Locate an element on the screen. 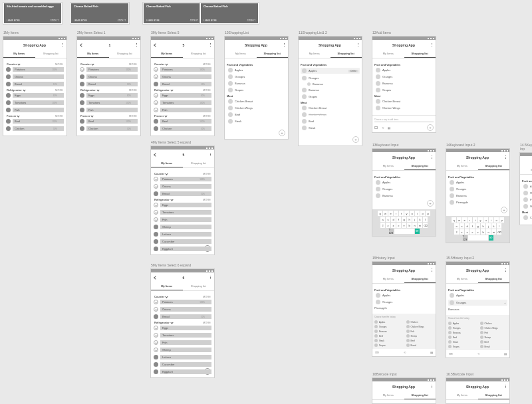 Image resolution: width=532 pixels, height=404 pixels. key: t is located at coordinates (475, 220).